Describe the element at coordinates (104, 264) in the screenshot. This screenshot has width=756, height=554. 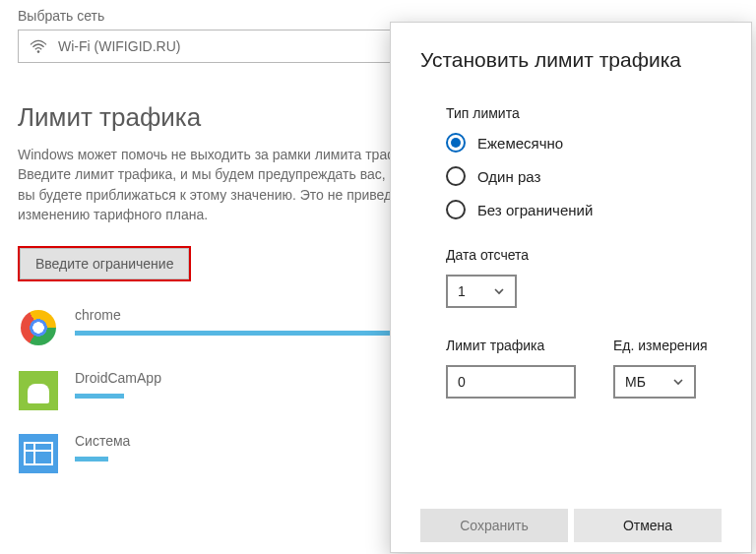
I see `enter-limit-button: Введите ограничение` at that location.